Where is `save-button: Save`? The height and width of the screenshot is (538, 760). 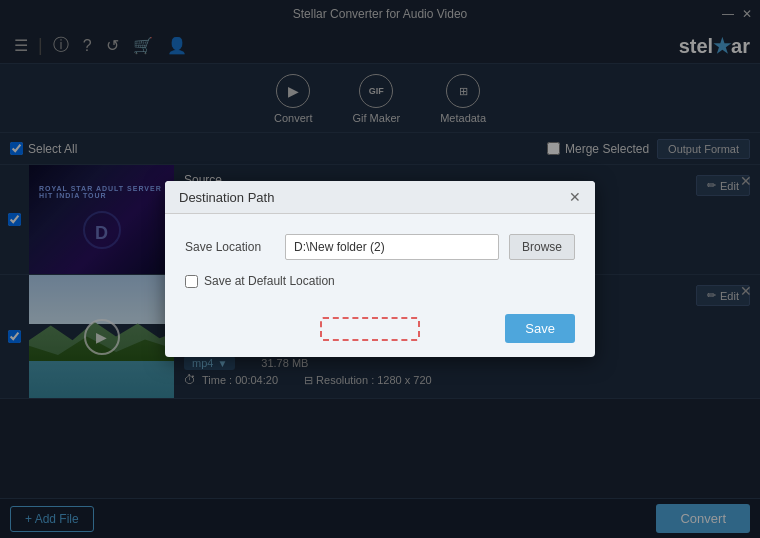 save-button: Save is located at coordinates (540, 328).